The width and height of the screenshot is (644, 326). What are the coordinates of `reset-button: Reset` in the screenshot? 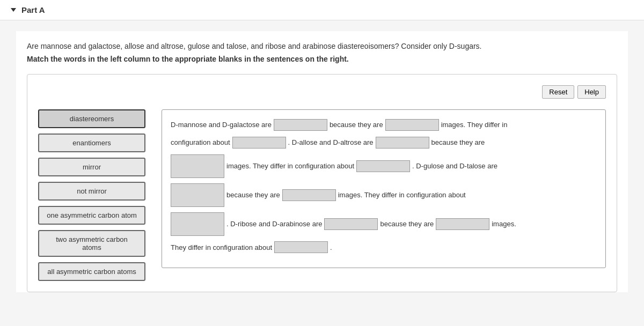 It's located at (558, 92).